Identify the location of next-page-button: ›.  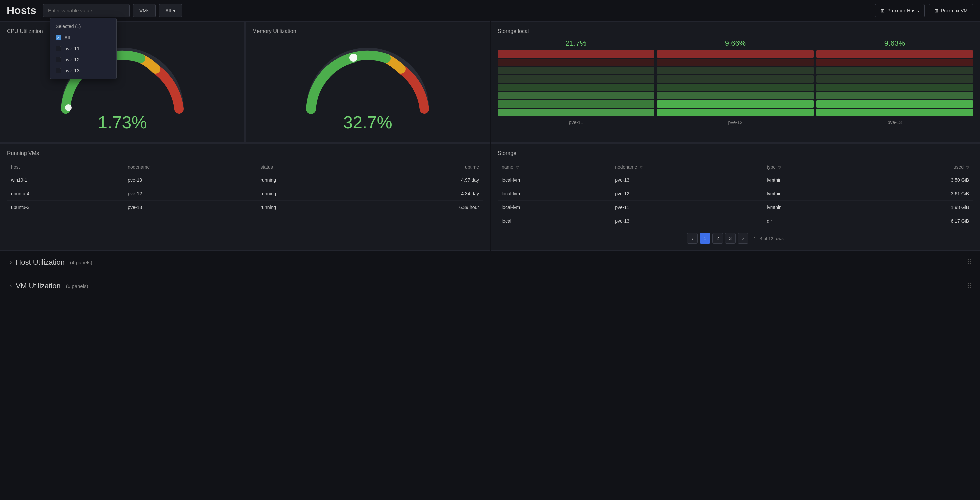
(743, 238).